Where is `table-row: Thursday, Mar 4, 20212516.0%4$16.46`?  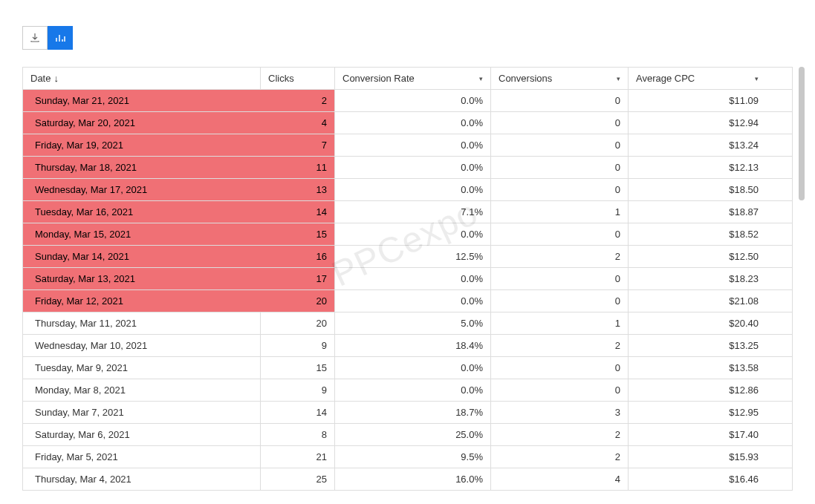
table-row: Thursday, Mar 4, 20212516.0%4$16.46 is located at coordinates (407, 480).